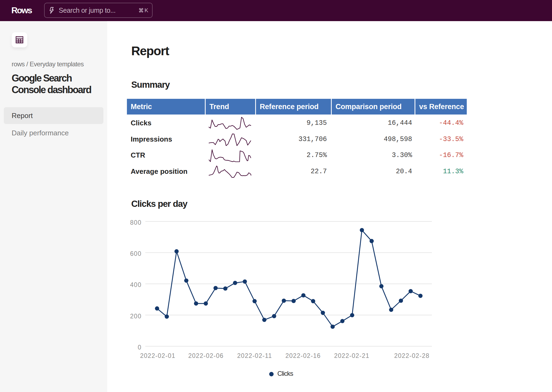 This screenshot has width=552, height=392. I want to click on svg-text: 2022-02-06, so click(206, 356).